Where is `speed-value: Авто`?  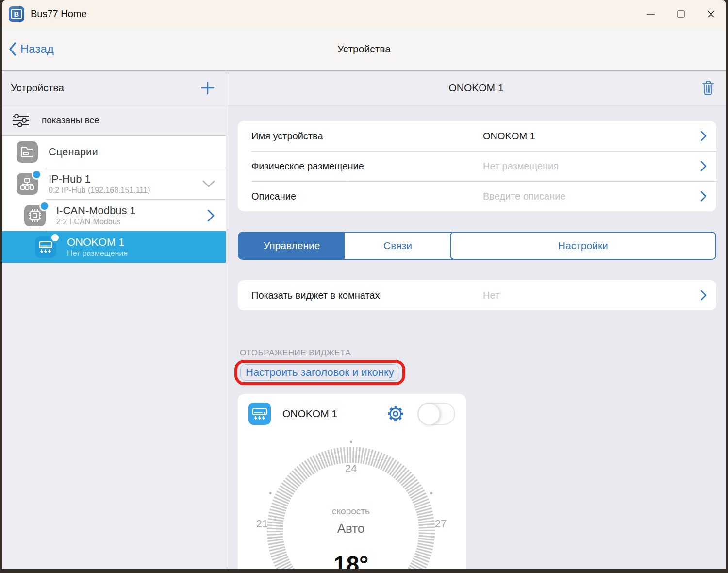 speed-value: Авто is located at coordinates (351, 528).